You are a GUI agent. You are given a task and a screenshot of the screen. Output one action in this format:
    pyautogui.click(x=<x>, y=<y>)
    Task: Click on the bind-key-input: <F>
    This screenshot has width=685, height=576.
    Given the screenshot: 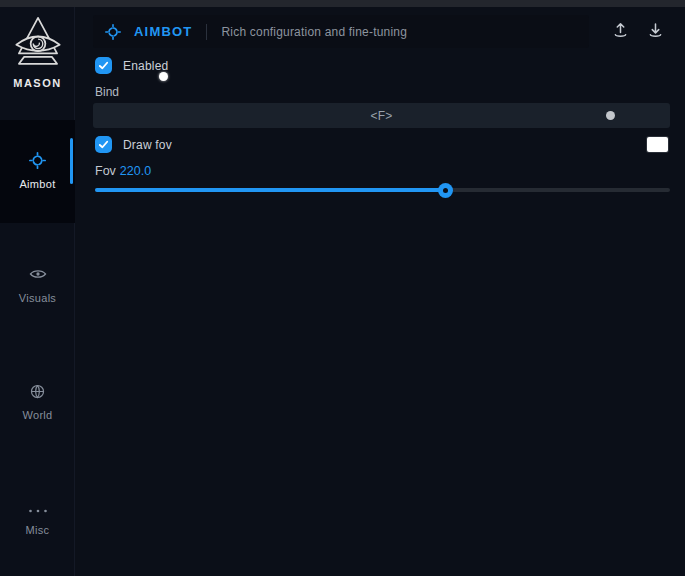 What is the action you would take?
    pyautogui.click(x=382, y=116)
    